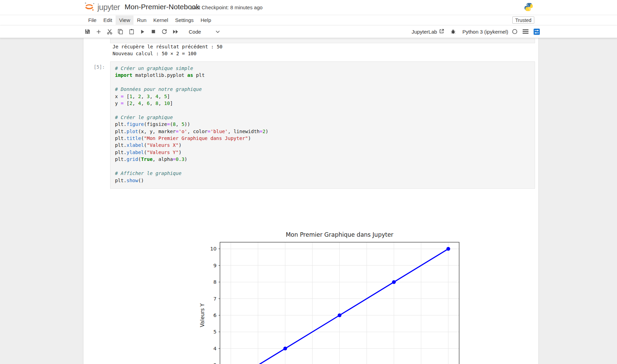 This screenshot has height=364, width=617. I want to click on notebook-toolbar: Code JupyterLab Python 3 (ipykernel), so click(308, 32).